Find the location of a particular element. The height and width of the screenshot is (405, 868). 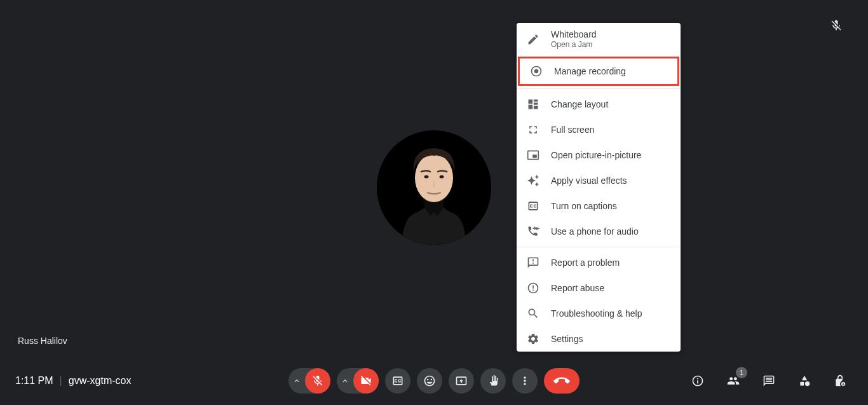

call-end-icon is located at coordinates (562, 381).